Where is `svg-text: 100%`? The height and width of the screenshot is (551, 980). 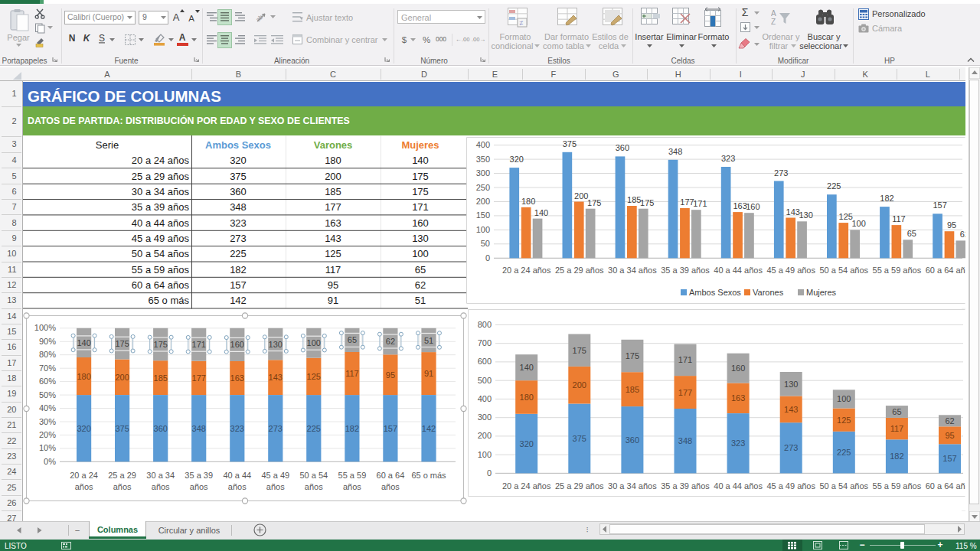 svg-text: 100% is located at coordinates (45, 328).